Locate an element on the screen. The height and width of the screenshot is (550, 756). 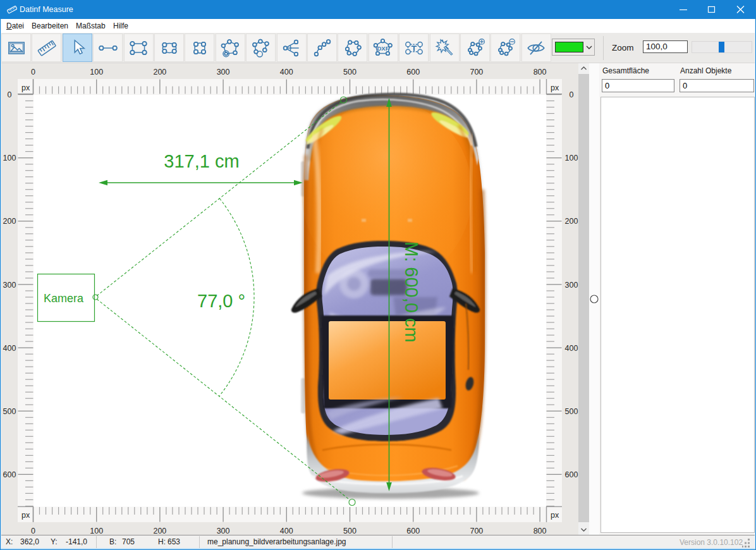
svg-text: M: 600,0 cm is located at coordinates (412, 292).